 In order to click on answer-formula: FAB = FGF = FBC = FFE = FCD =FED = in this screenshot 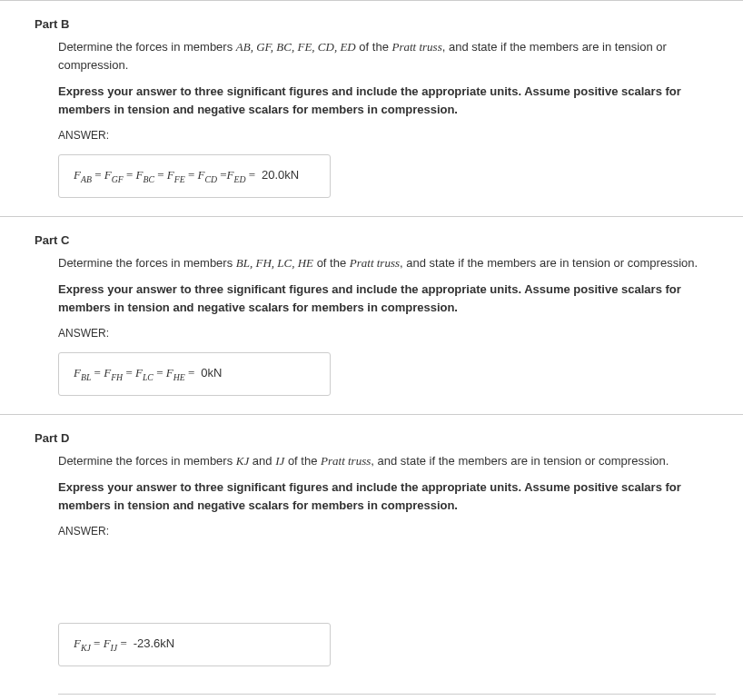, I will do `click(165, 174)`.